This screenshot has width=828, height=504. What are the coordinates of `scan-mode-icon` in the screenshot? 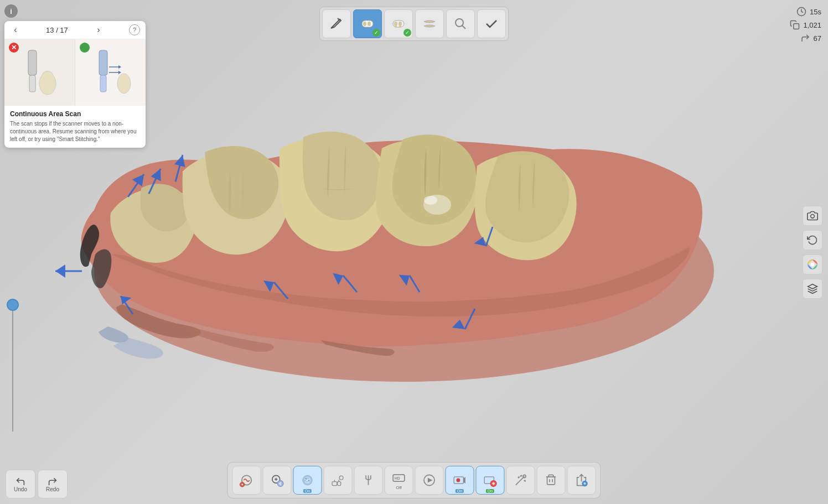 It's located at (247, 480).